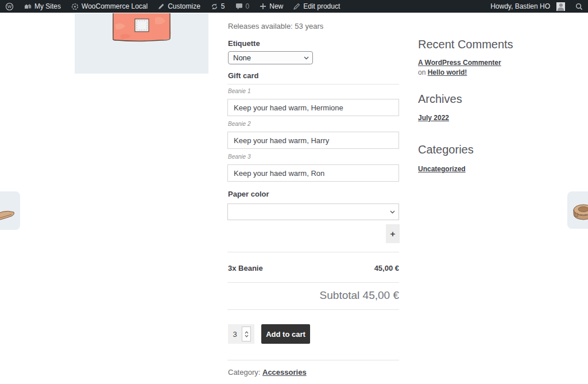  What do you see at coordinates (387, 268) in the screenshot?
I see `line-item-price: 45,00 €` at bounding box center [387, 268].